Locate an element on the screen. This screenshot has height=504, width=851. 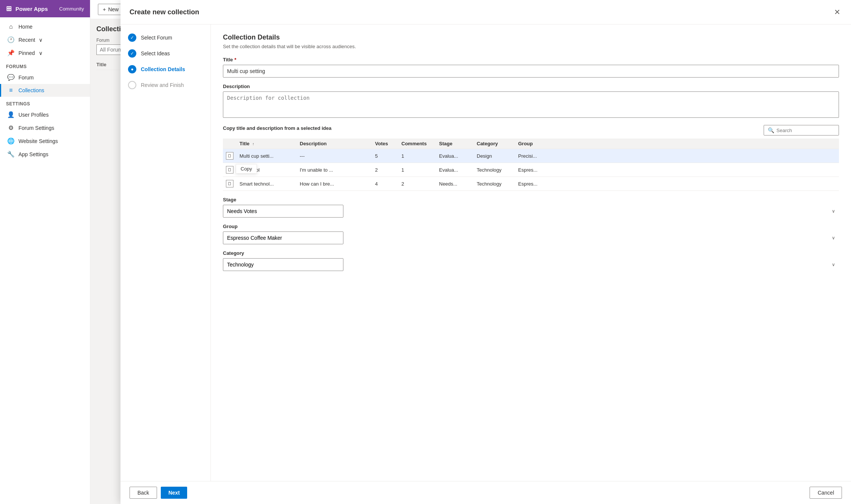
dialog-header: Create new collection ✕ is located at coordinates (486, 12).